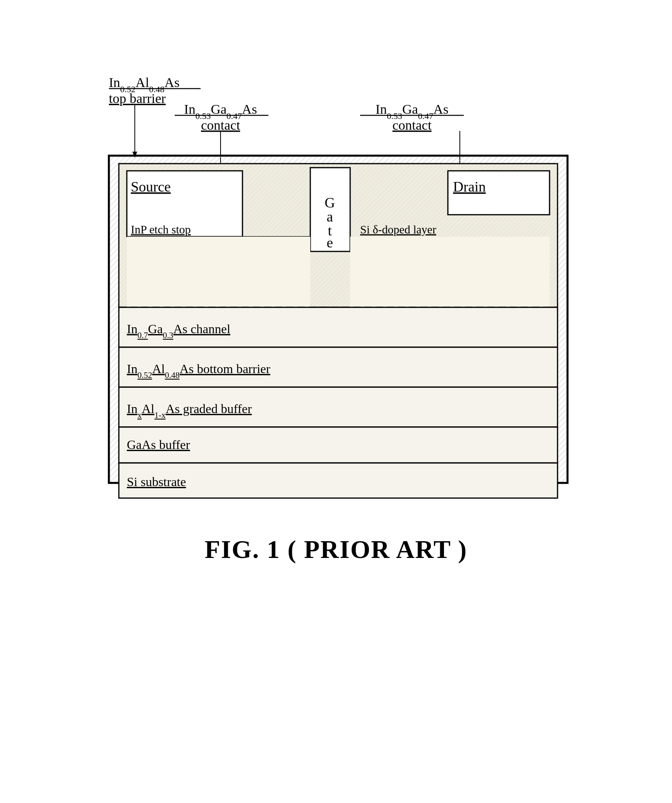 This screenshot has width=672, height=803. I want to click on top-barrier-label-line2: top barrier, so click(137, 98).